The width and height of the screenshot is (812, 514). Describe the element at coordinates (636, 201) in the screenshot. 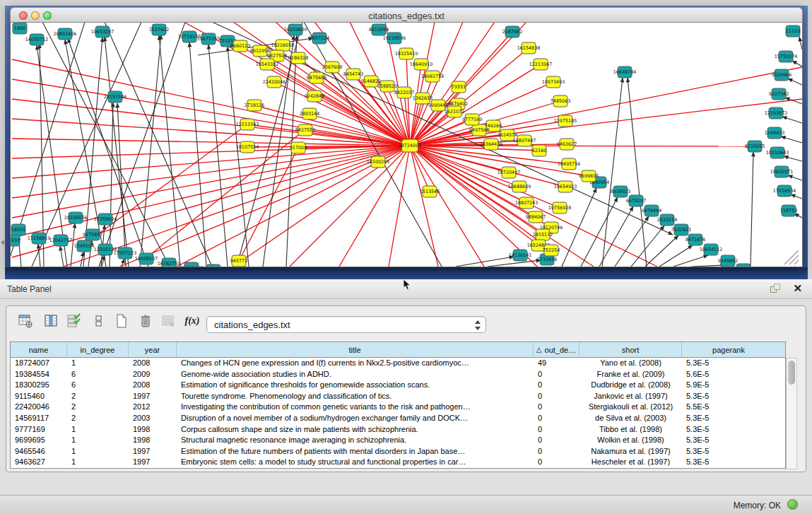

I see `graph-node: 6679197` at that location.